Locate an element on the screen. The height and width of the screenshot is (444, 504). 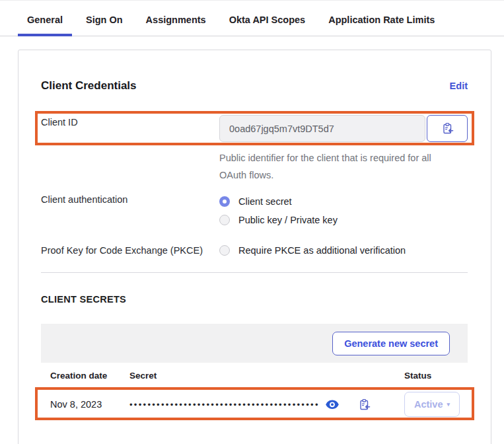
client-authentication-label: Client authentication is located at coordinates (130, 211).